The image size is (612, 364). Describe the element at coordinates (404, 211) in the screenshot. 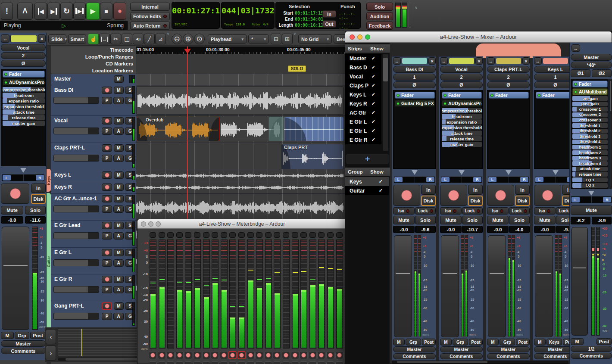

I see `solo-isolate-button: Iso` at that location.